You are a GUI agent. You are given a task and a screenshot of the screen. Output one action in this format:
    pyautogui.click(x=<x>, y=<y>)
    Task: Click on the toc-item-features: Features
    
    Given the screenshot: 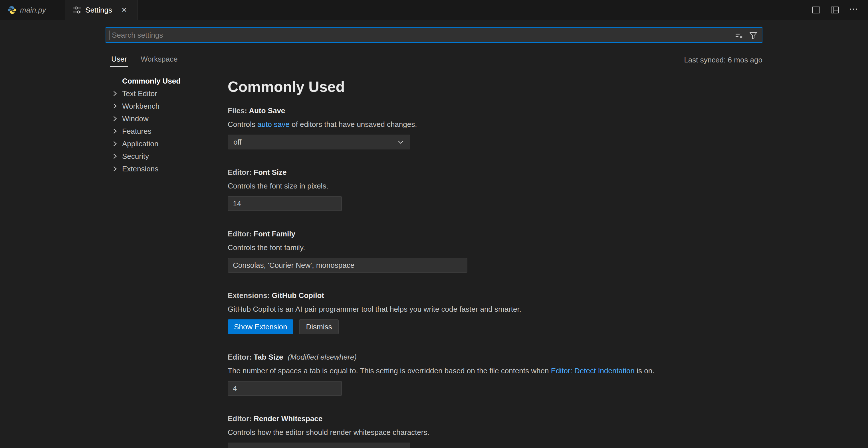 What is the action you would take?
    pyautogui.click(x=164, y=131)
    